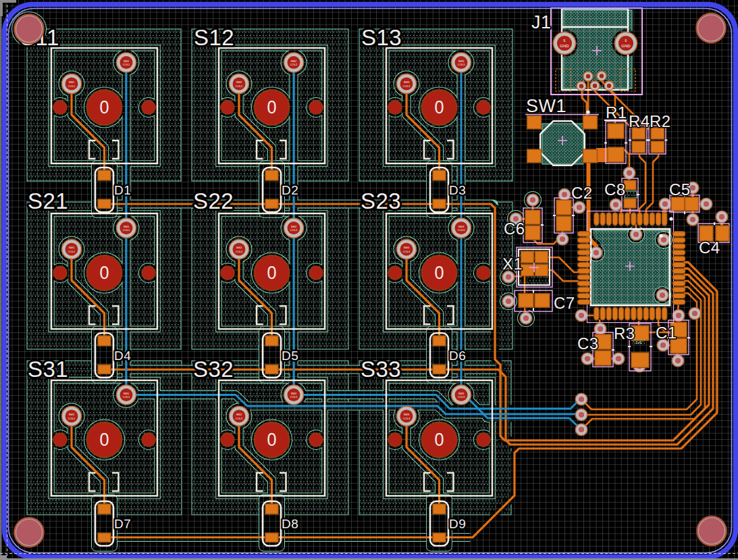 This screenshot has width=738, height=560. Describe the element at coordinates (381, 369) in the screenshot. I see `svg-text: S33` at that location.